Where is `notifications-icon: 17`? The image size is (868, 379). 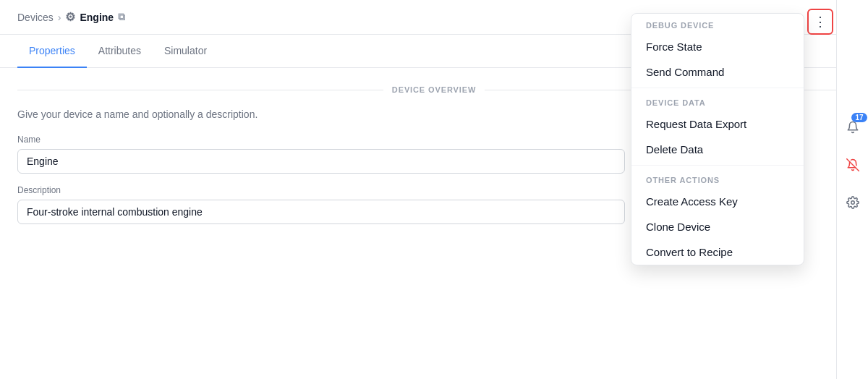 notifications-icon: 17 is located at coordinates (853, 127).